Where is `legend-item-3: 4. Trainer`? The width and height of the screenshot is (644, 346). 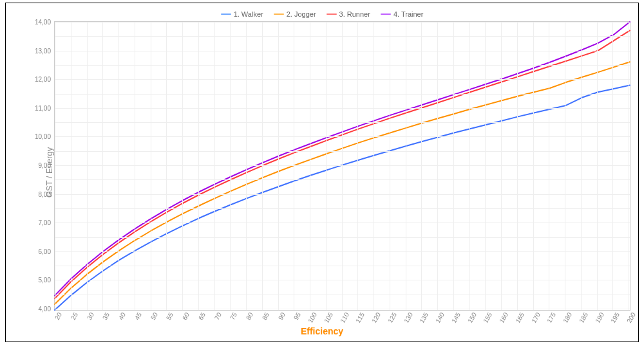
legend-item-3: 4. Trainer is located at coordinates (402, 14).